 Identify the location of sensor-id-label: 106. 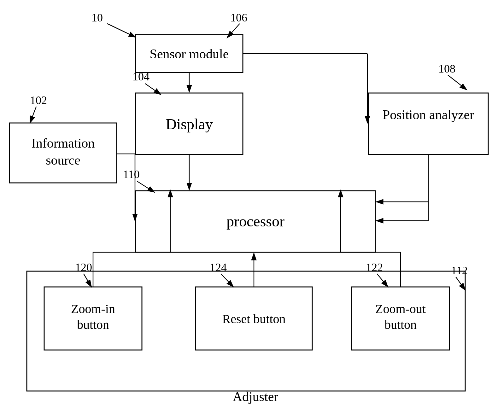
(239, 18).